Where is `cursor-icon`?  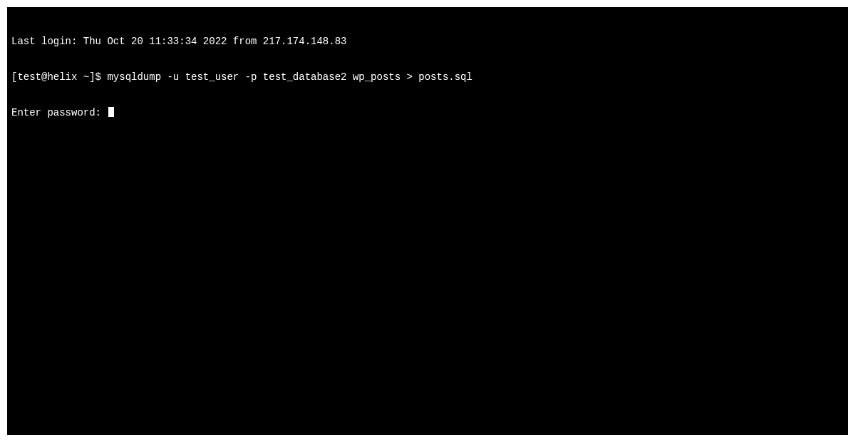 cursor-icon is located at coordinates (111, 112).